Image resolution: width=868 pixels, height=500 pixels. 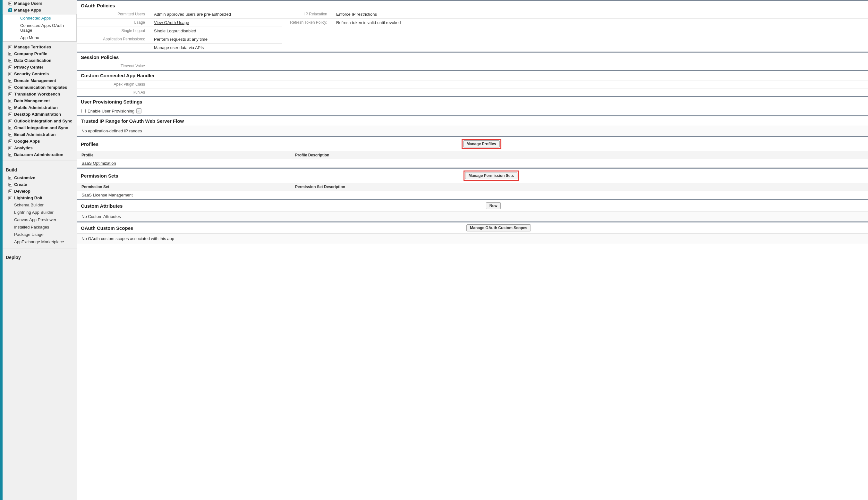 What do you see at coordinates (107, 195) in the screenshot?
I see `permission-set-link: SaaS License Management` at bounding box center [107, 195].